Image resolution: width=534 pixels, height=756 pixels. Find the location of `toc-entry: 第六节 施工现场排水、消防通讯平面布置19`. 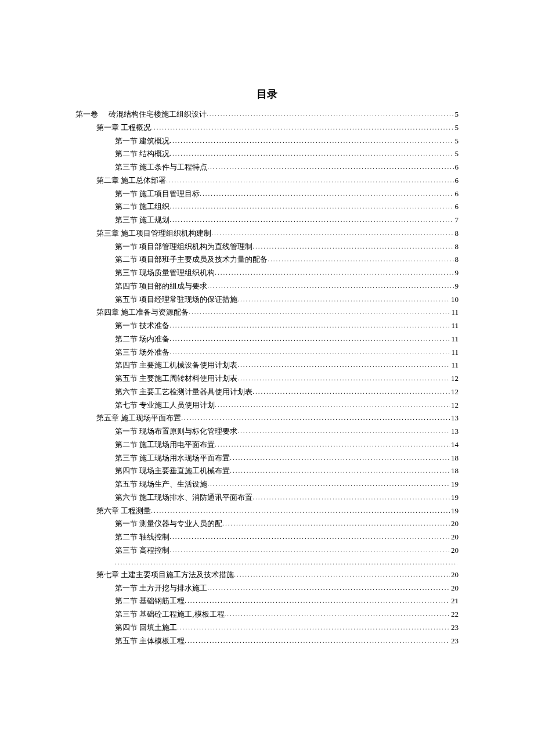

toc-entry: 第六节 施工现场排水、消防通讯平面布置19 is located at coordinates (267, 498).